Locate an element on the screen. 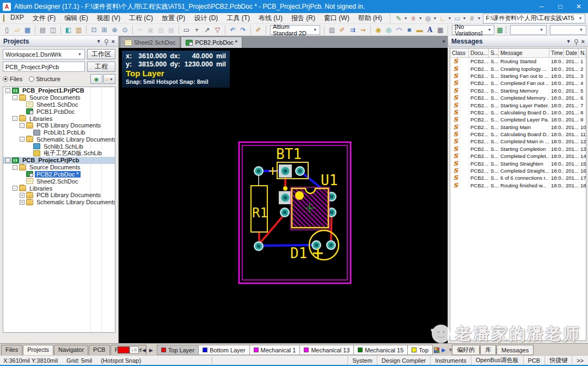 The height and width of the screenshot is (366, 588). panel-tab-pcb: PCB is located at coordinates (99, 350).